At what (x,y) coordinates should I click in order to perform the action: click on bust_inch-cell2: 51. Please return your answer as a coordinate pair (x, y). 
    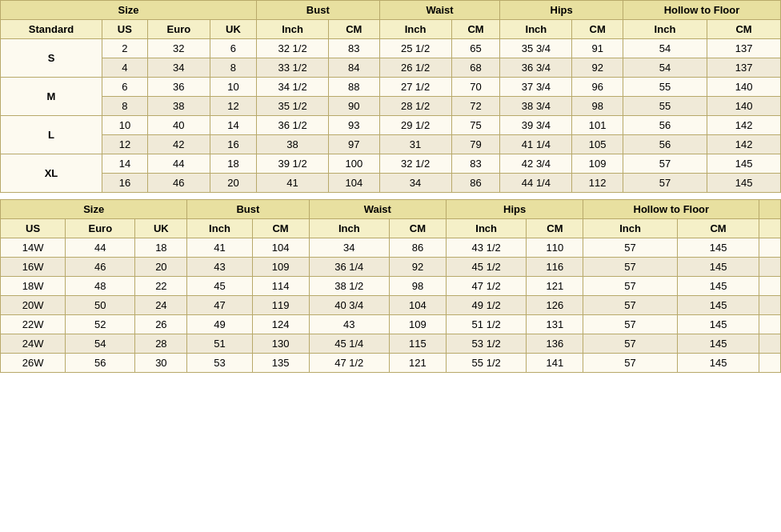
    Looking at the image, I should click on (219, 344).